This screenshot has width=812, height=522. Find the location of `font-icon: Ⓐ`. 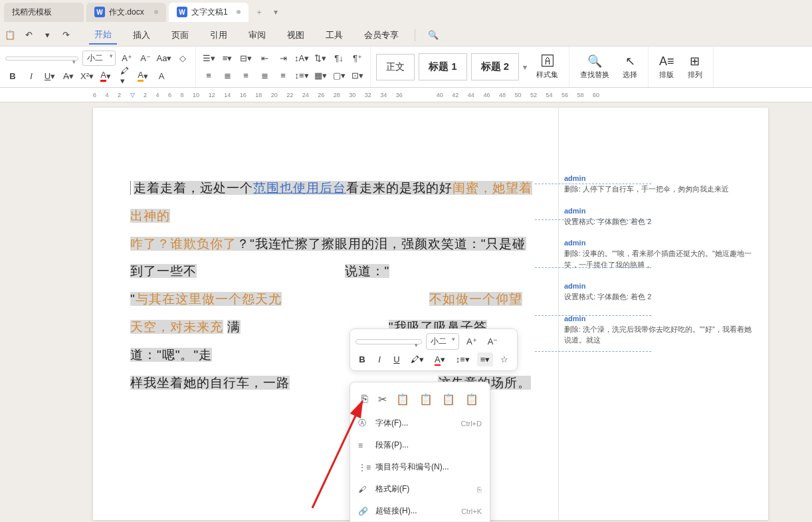

font-icon: Ⓐ is located at coordinates (363, 423).